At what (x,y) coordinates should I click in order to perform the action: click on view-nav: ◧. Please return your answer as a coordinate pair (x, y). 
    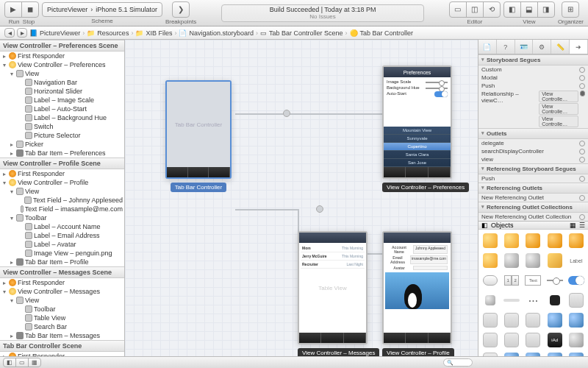
    Looking at the image, I should click on (512, 10).